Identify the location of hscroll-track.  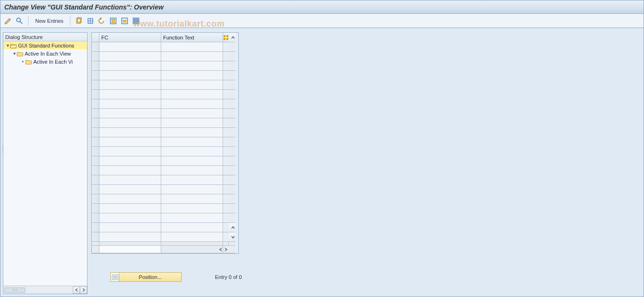
(38, 290).